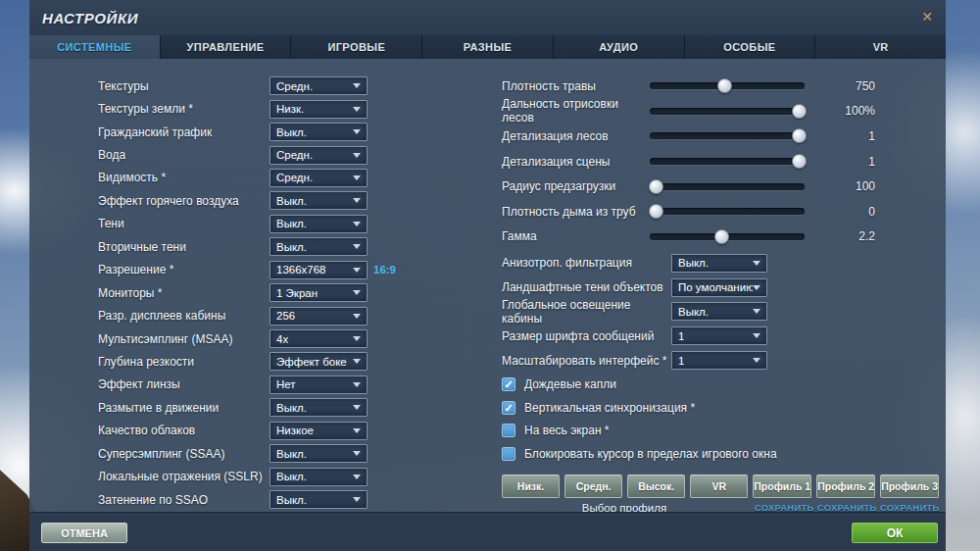  What do you see at coordinates (184, 430) in the screenshot?
I see `setting-label: Качество облаков` at bounding box center [184, 430].